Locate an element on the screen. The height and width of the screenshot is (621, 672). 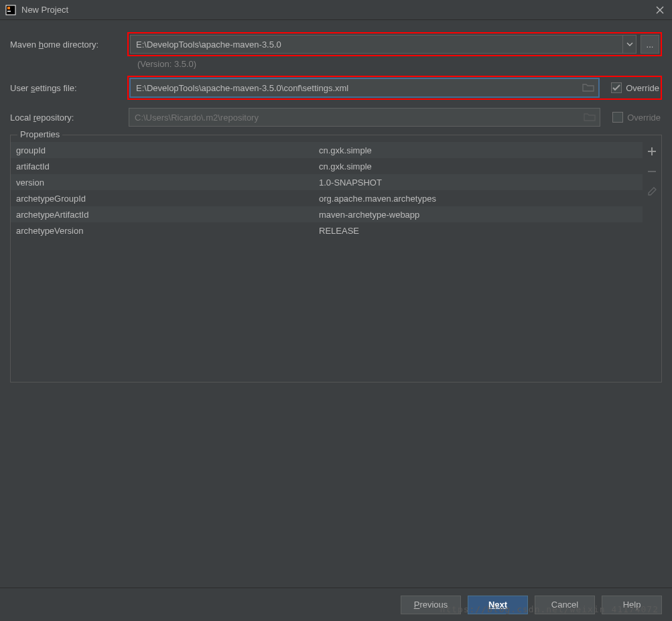
maven-home-highlight: E:\DevelopTools\apache-maven-3.5.0 ... is located at coordinates (395, 44).